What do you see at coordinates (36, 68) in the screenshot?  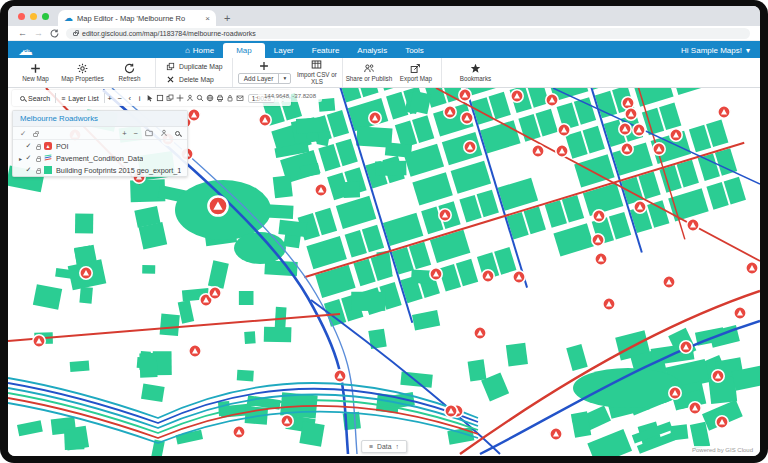 I see `plus-icon` at bounding box center [36, 68].